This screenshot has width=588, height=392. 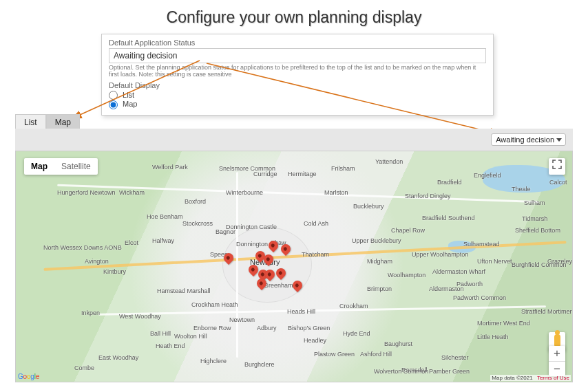 I want to click on display-radio-map, so click(x=113, y=105).